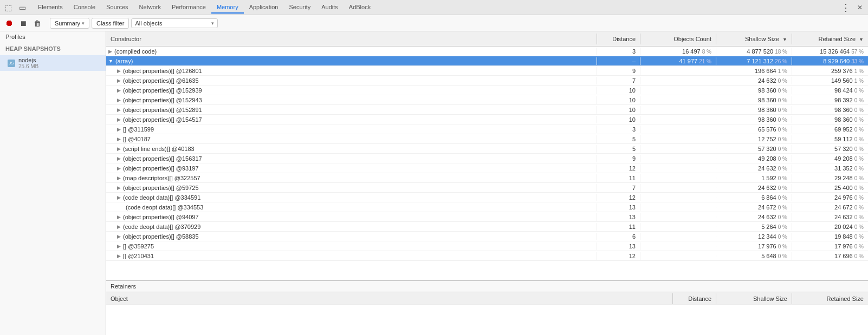 Image resolution: width=868 pixels, height=335 pixels. What do you see at coordinates (487, 100) in the screenshot?
I see `table-row: ▶(object properties)[] @1529431098 360 0…` at bounding box center [487, 100].